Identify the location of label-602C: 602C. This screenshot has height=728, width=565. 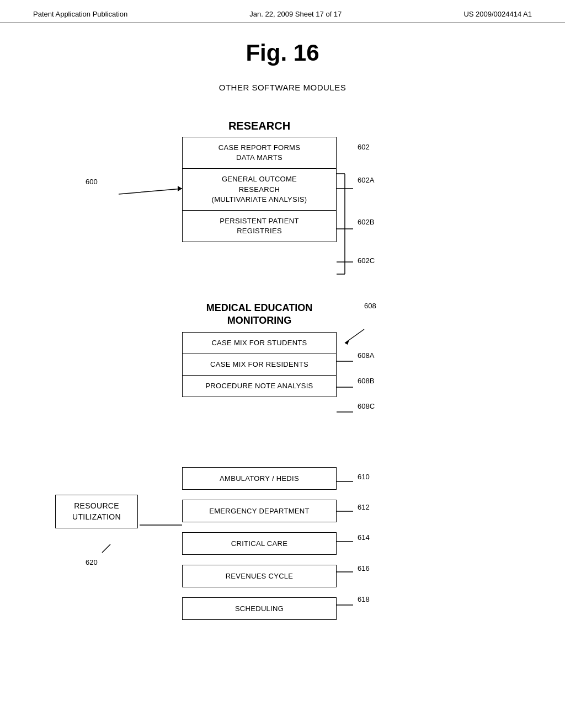
(366, 260).